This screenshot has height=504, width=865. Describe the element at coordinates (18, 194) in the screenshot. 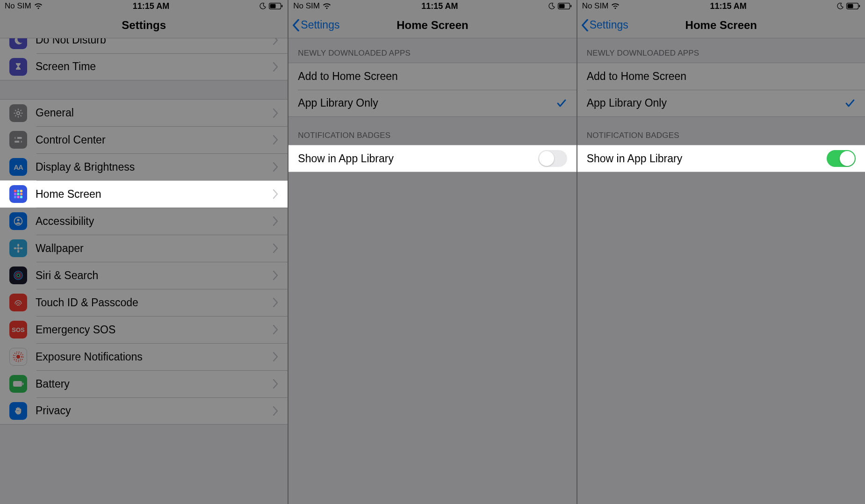

I see `grid-icon` at that location.